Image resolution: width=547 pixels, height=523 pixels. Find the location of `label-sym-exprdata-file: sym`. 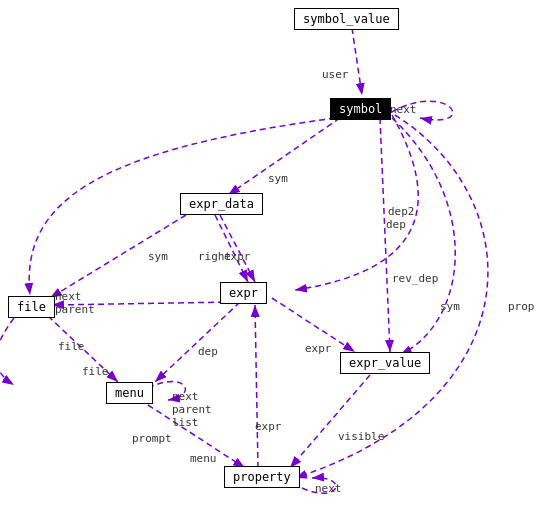

label-sym-exprdata-file: sym is located at coordinates (158, 256).